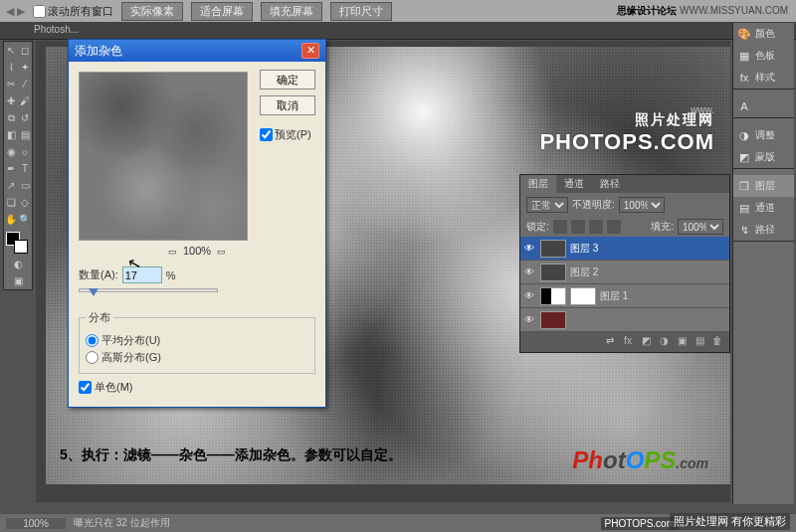  What do you see at coordinates (11, 117) in the screenshot?
I see `stamp-tool: ⧉` at bounding box center [11, 117].